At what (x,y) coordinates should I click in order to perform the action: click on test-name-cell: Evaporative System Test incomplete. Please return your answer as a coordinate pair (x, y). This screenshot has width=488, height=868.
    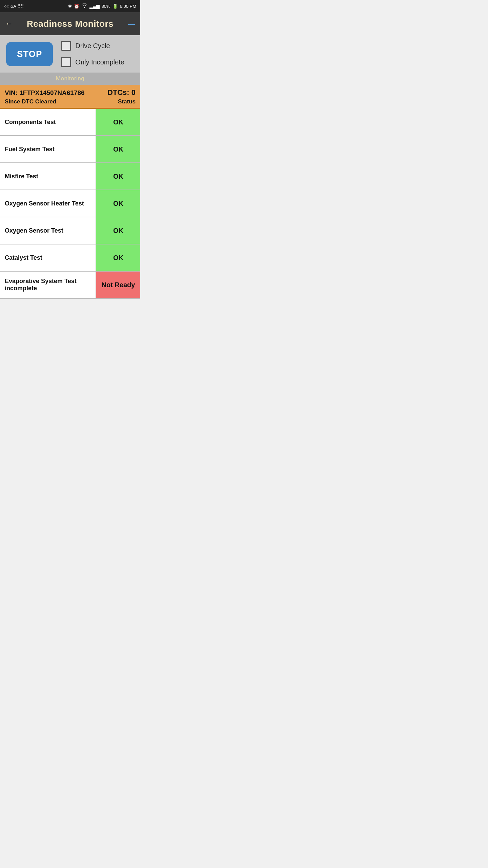
    Looking at the image, I should click on (48, 285).